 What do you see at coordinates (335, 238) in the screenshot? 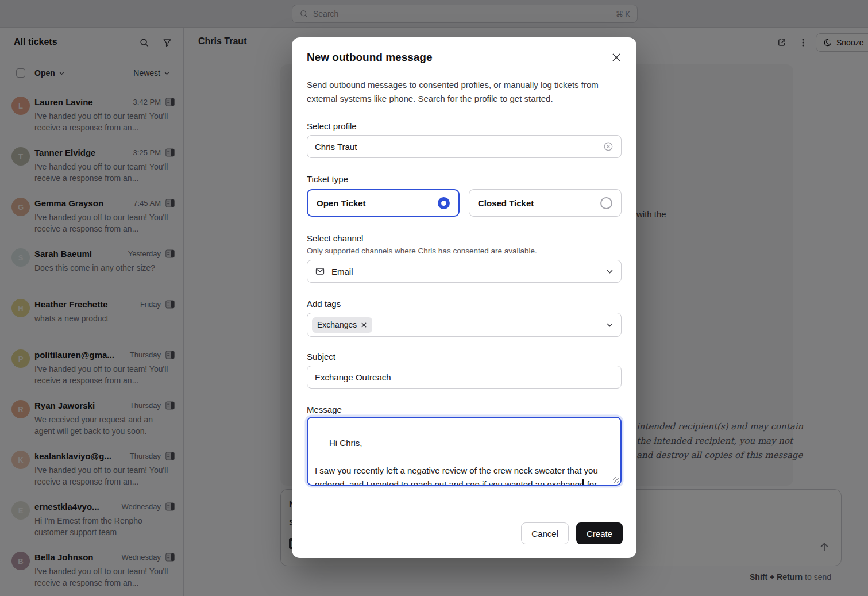
I see `channel-label: Select channel` at bounding box center [335, 238].